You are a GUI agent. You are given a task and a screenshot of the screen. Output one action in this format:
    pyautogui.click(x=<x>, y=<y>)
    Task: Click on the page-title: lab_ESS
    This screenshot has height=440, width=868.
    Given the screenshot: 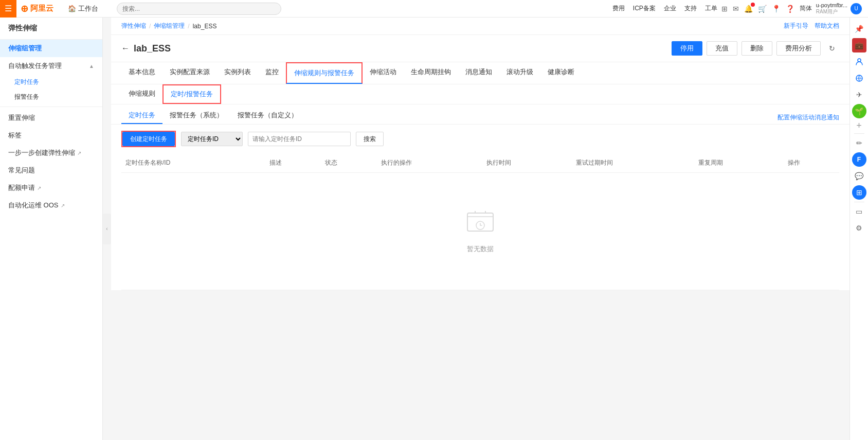 What is the action you would take?
    pyautogui.click(x=152, y=48)
    